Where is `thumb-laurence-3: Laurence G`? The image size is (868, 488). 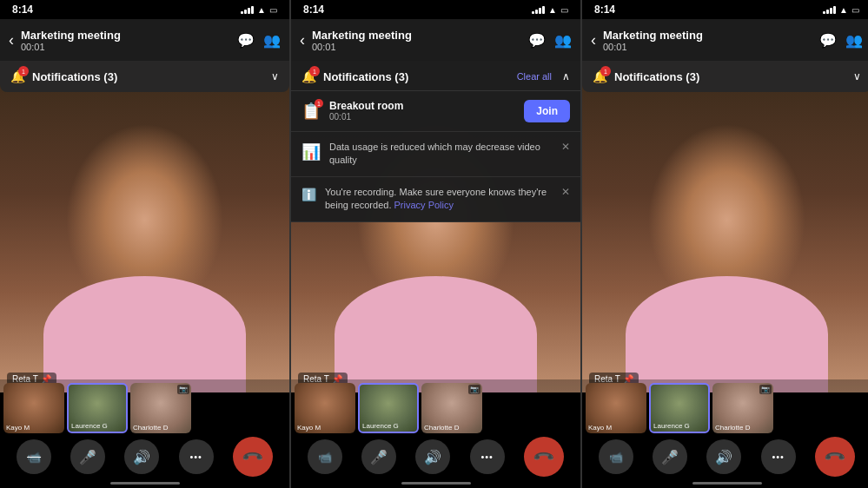
thumb-laurence-3: Laurence G is located at coordinates (679, 408).